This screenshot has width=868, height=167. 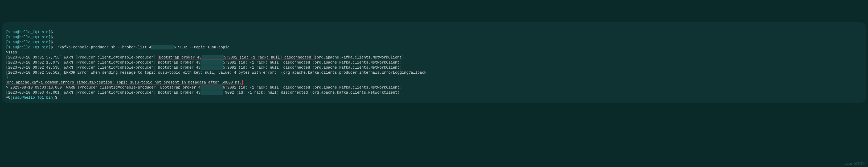 I want to click on highlight-timeout-exception: org.apache.kafka.common.errors.TimeoutEx…, so click(x=124, y=82).